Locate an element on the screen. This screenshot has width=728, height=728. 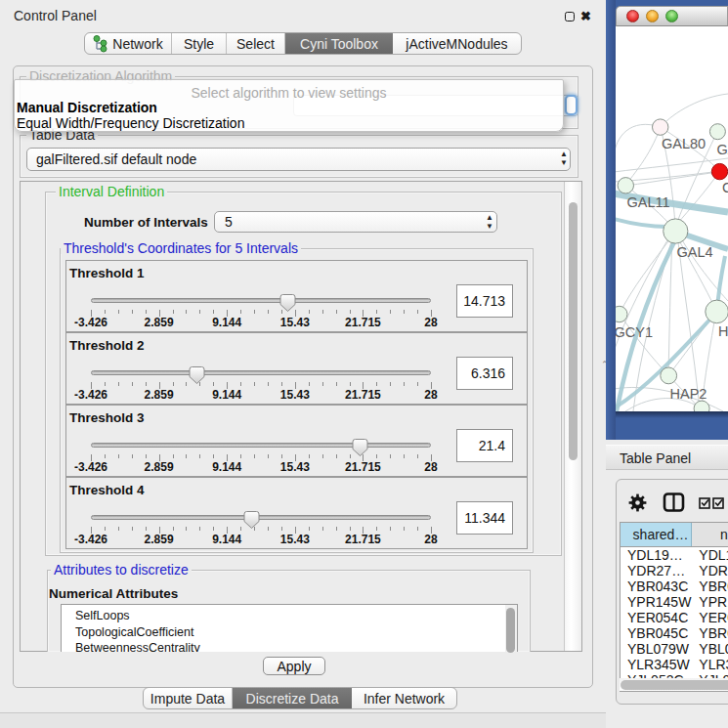
svg-text: GAL4 is located at coordinates (696, 252).